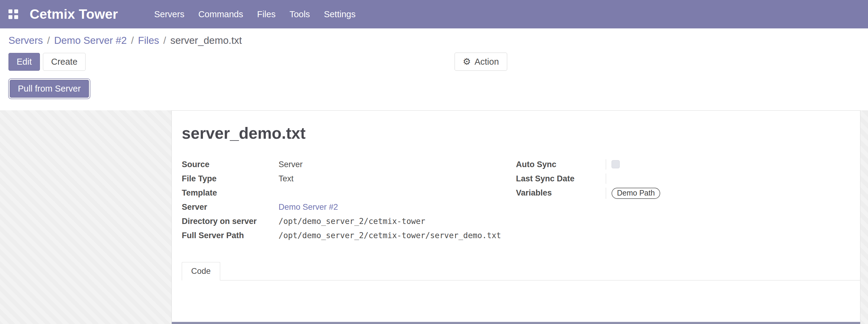 Image resolution: width=868 pixels, height=324 pixels. Describe the element at coordinates (561, 179) in the screenshot. I see `field-label-last-sync-date: Last Sync Date` at that location.